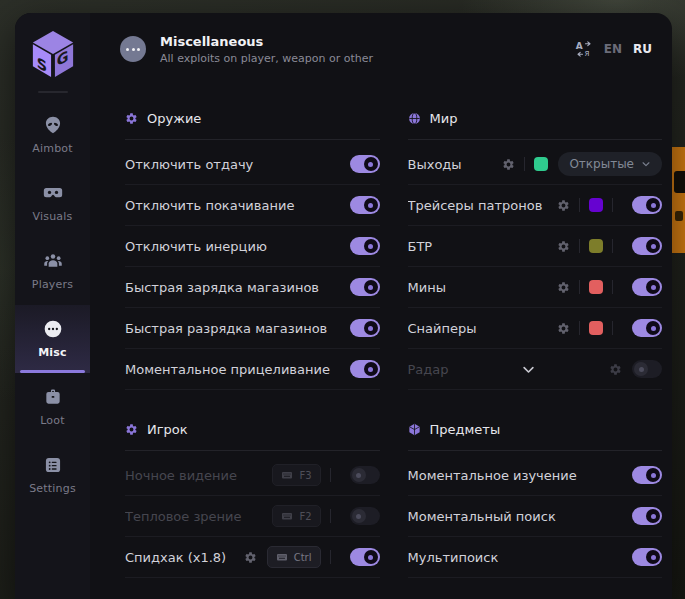 The image size is (685, 599). I want to click on setting-label: БТР, so click(483, 246).